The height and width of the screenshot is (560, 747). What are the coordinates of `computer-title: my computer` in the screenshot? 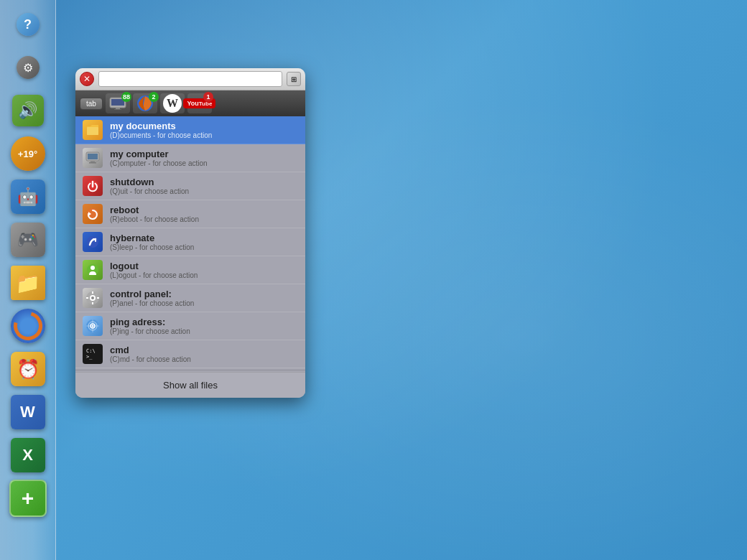 It's located at (204, 154).